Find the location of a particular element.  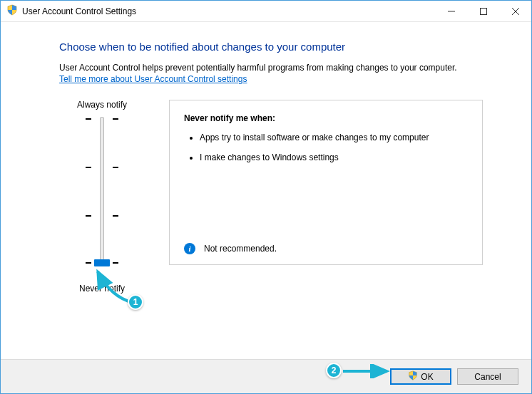

info-icon: i is located at coordinates (190, 249).